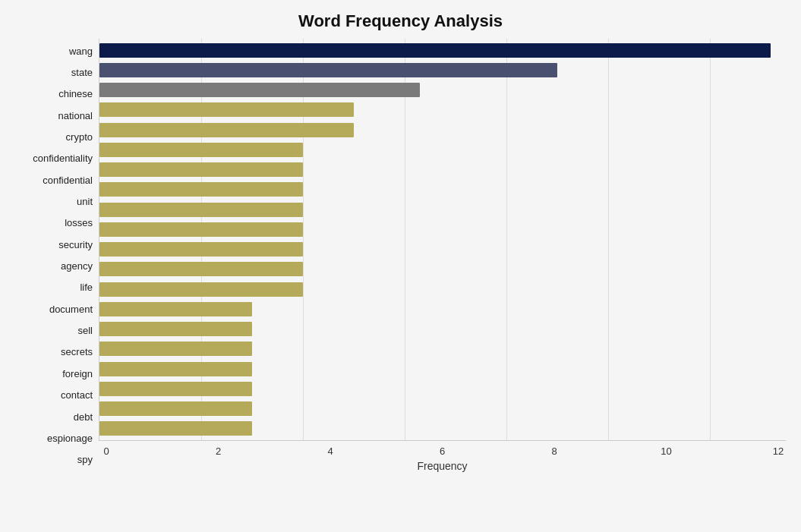  What do you see at coordinates (330, 451) in the screenshot?
I see `x-tick: 4` at bounding box center [330, 451].